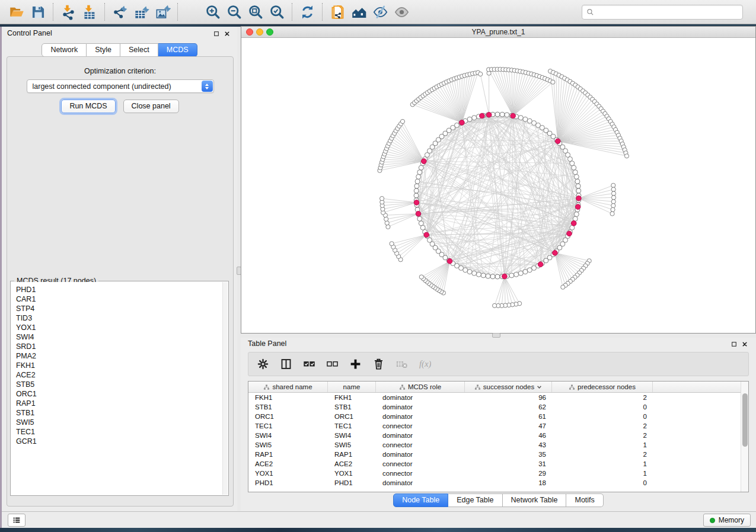 This screenshot has width=756, height=532. I want to click on tab-edge-table: Edge Table, so click(476, 500).